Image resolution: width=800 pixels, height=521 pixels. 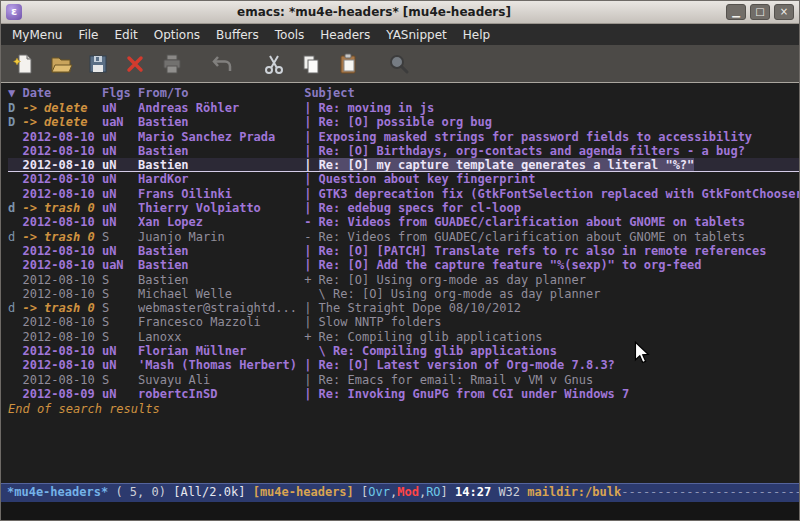 I want to click on maximize-button: □, so click(x=760, y=12).